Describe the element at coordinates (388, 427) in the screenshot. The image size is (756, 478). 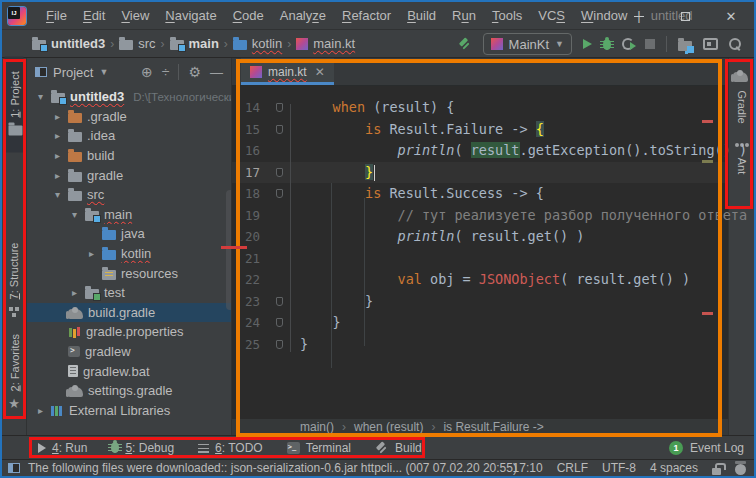
I see `editor-breadcrumb-item: when (result)` at that location.